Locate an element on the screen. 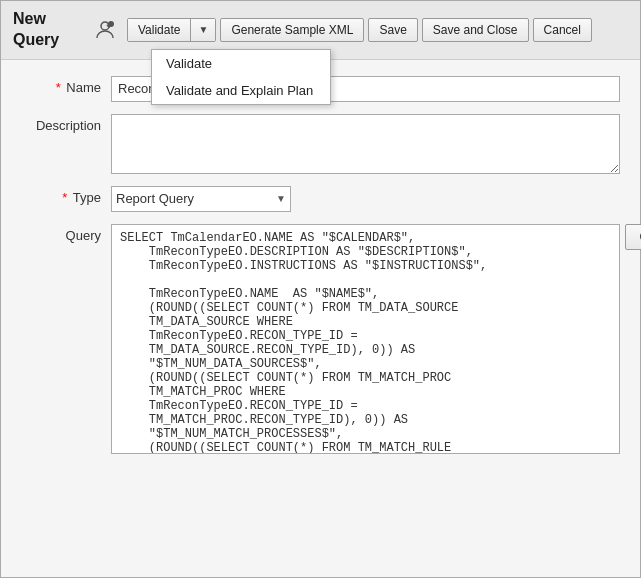  description-row: Description is located at coordinates (320, 144).